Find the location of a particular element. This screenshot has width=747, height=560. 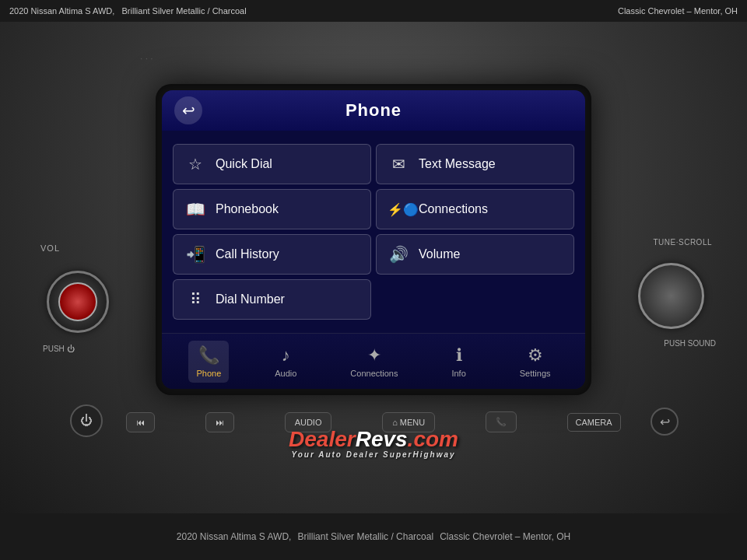

call-hw-button: 📞 is located at coordinates (501, 422).